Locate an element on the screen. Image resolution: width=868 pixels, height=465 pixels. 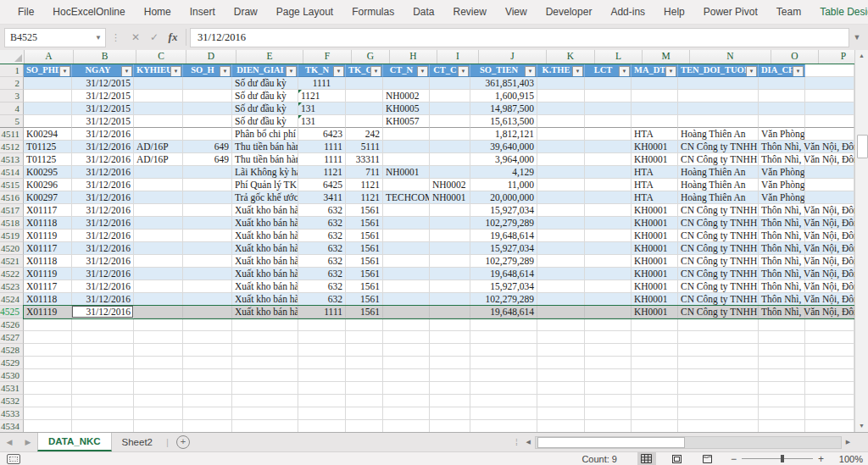
cell-G4521: 1561 is located at coordinates (364, 261).